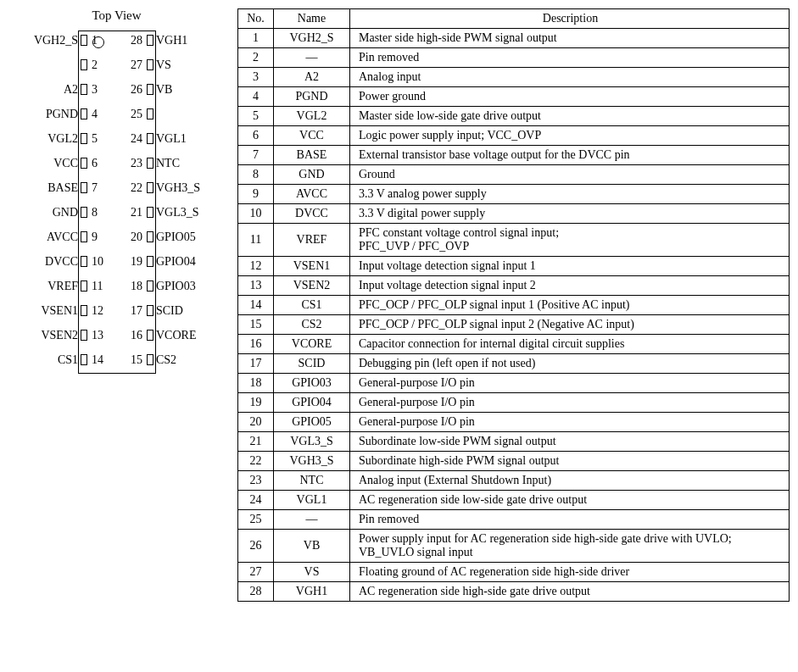 The image size is (798, 672). What do you see at coordinates (171, 286) in the screenshot?
I see `pin-right-18: 18GPIO03` at bounding box center [171, 286].